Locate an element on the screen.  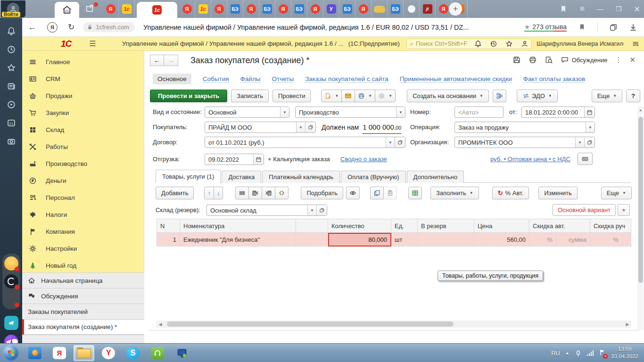
1c-logo: 1С is located at coordinates (66, 44).